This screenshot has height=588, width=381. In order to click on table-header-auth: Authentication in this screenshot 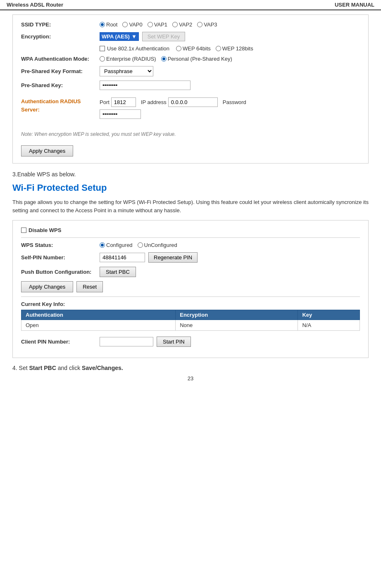, I will do `click(98, 315)`.